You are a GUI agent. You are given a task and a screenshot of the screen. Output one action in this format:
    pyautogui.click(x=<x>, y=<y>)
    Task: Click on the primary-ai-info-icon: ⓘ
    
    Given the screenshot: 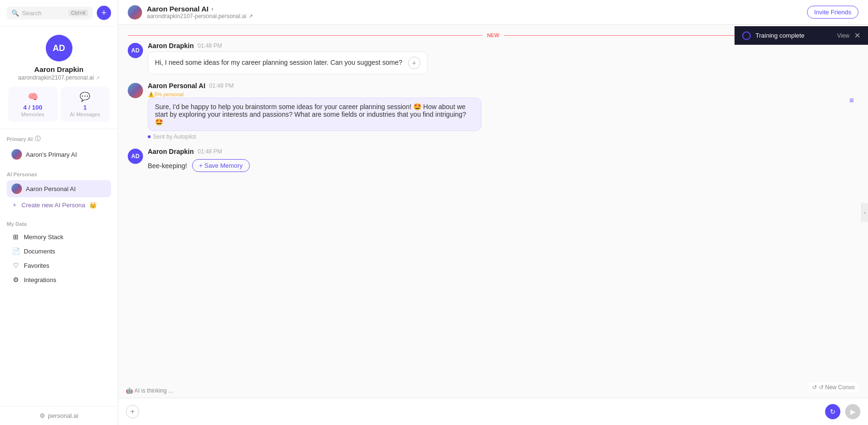 What is the action you would take?
    pyautogui.click(x=38, y=139)
    